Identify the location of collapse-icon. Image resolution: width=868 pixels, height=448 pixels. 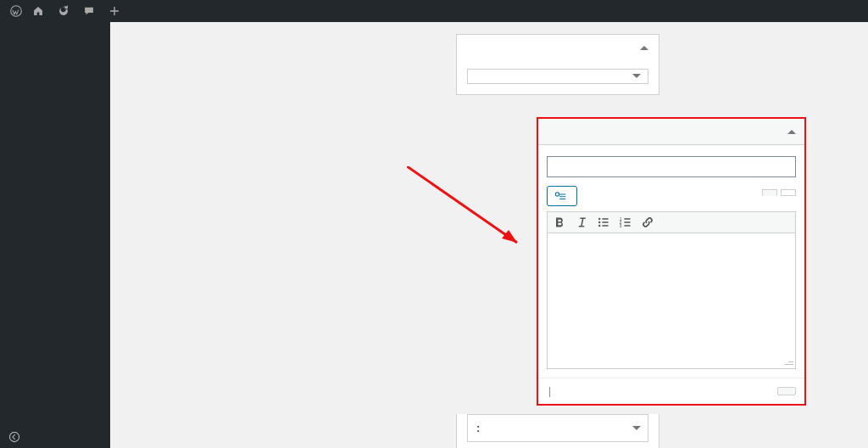
(14, 437).